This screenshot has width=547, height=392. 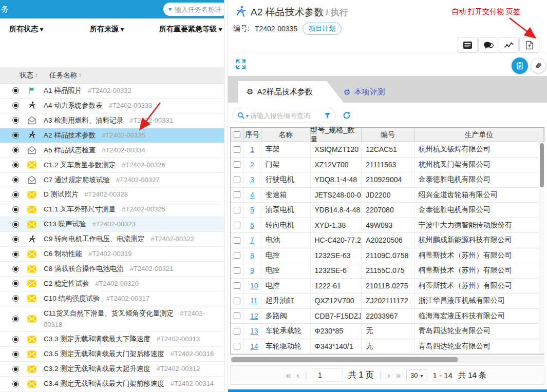 What do you see at coordinates (72, 299) in the screenshot?
I see `task-name: C10 结构强度试验` at bounding box center [72, 299].